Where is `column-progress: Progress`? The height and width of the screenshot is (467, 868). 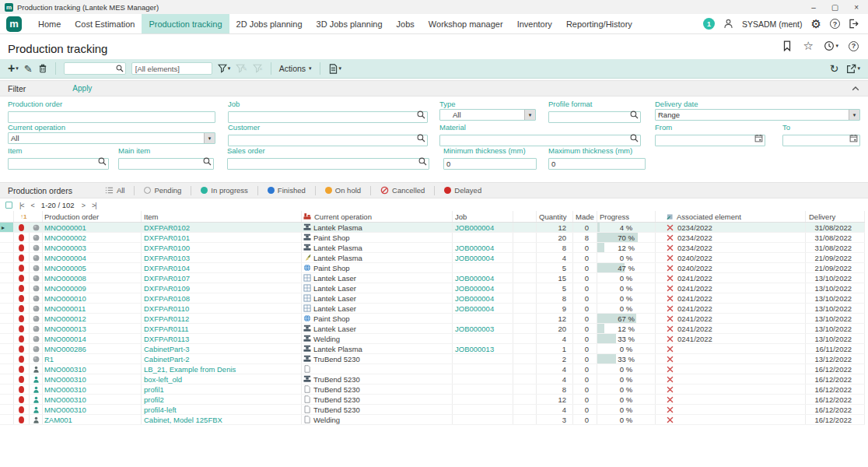 column-progress: Progress is located at coordinates (627, 216).